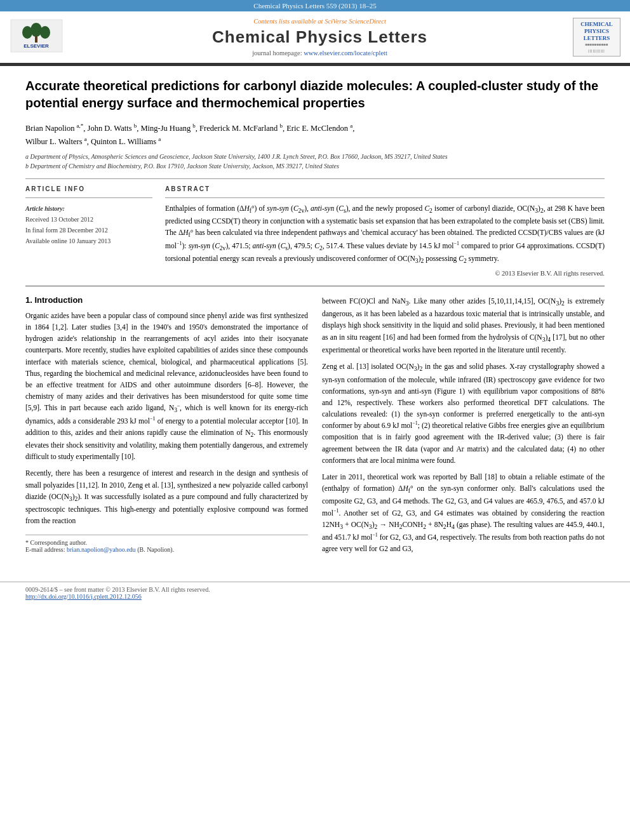 The width and height of the screenshot is (630, 840). I want to click on email-address: brian.napolion@yahoo.edu, so click(102, 550).